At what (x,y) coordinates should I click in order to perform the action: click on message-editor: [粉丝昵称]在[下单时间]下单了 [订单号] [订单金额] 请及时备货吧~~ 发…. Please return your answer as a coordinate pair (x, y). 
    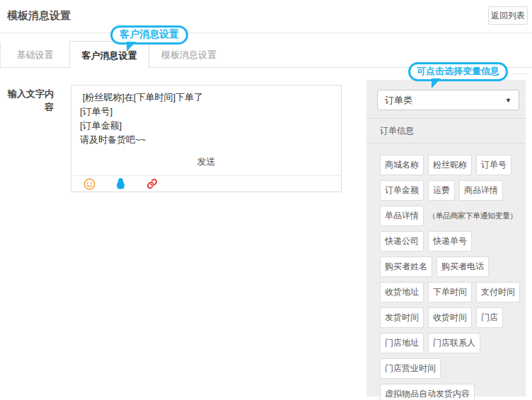
    Looking at the image, I should click on (207, 139).